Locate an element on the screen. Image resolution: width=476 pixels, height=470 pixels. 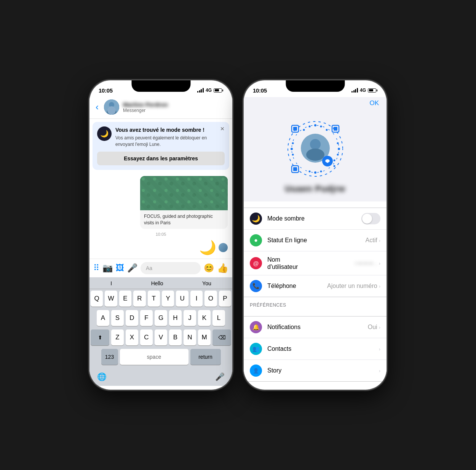
key-c: C is located at coordinates (146, 337).